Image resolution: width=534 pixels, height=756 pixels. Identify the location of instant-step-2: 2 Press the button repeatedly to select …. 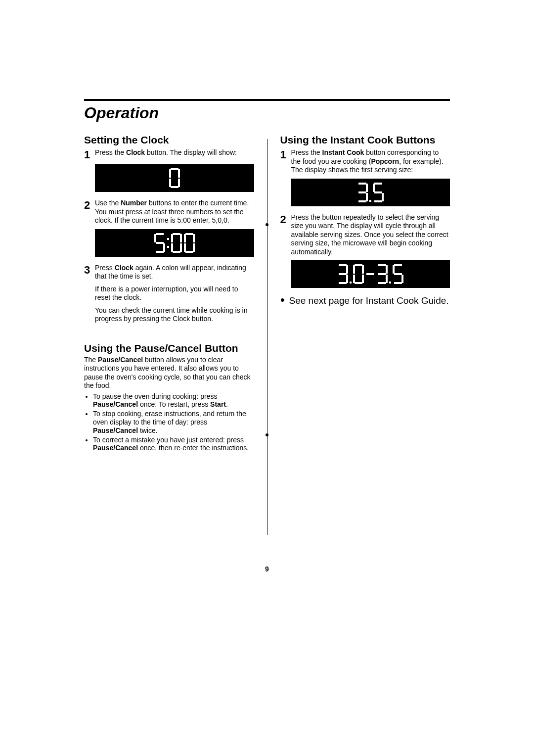
(365, 235).